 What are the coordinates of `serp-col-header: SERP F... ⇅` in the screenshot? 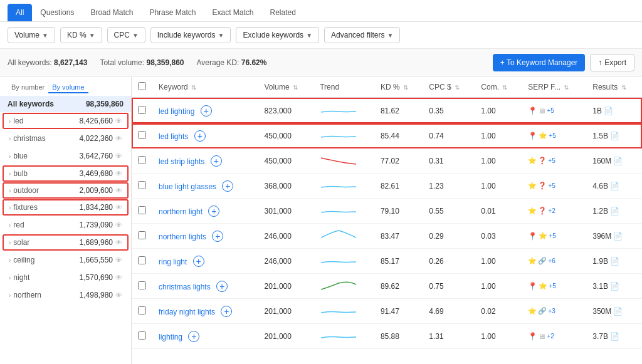 It's located at (554, 88).